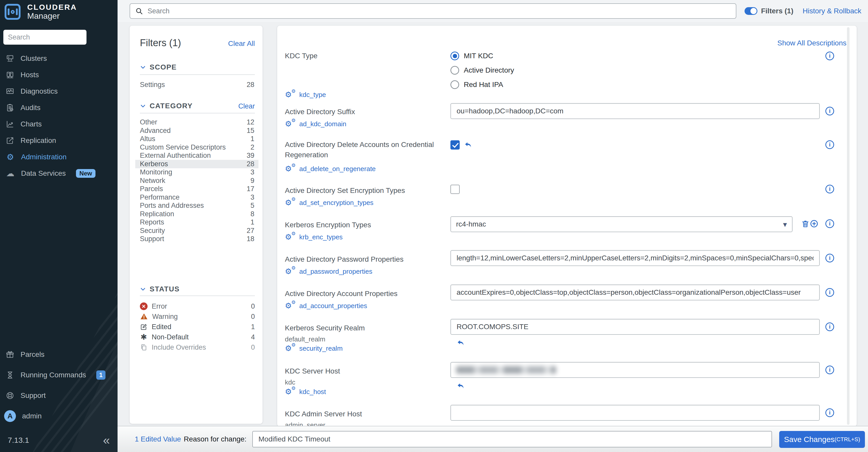 The image size is (868, 452). What do you see at coordinates (197, 337) in the screenshot?
I see `status-row-non-default: ✱ Non-Default 4` at bounding box center [197, 337].